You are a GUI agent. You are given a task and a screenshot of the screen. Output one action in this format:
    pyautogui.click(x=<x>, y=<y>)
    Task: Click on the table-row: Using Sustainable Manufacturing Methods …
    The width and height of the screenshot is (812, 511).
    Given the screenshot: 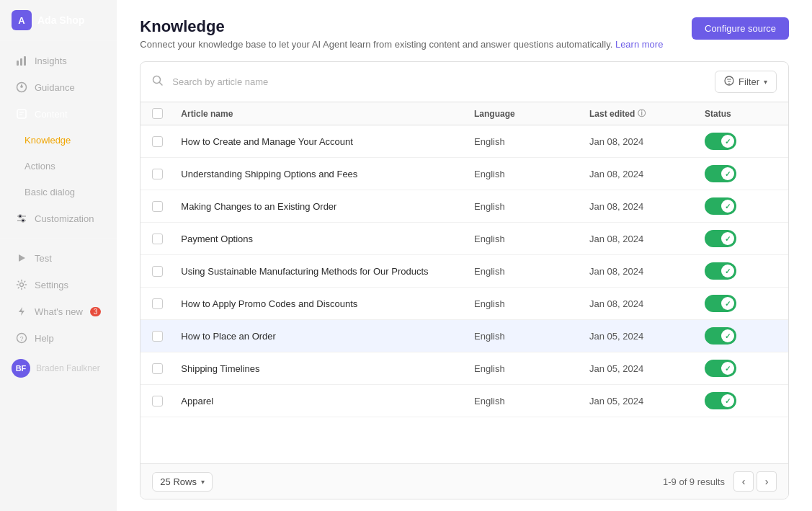 What is the action you would take?
    pyautogui.click(x=464, y=271)
    